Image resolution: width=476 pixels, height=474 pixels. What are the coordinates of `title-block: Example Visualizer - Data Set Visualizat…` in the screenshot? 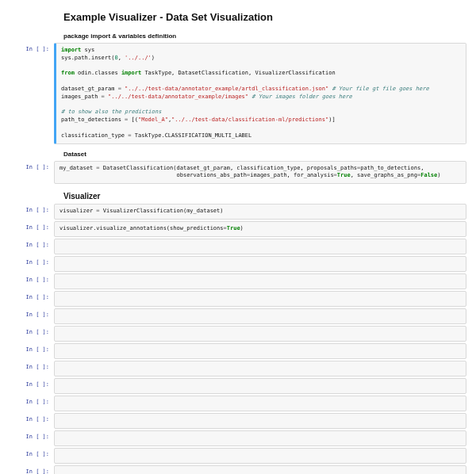 It's located at (238, 25).